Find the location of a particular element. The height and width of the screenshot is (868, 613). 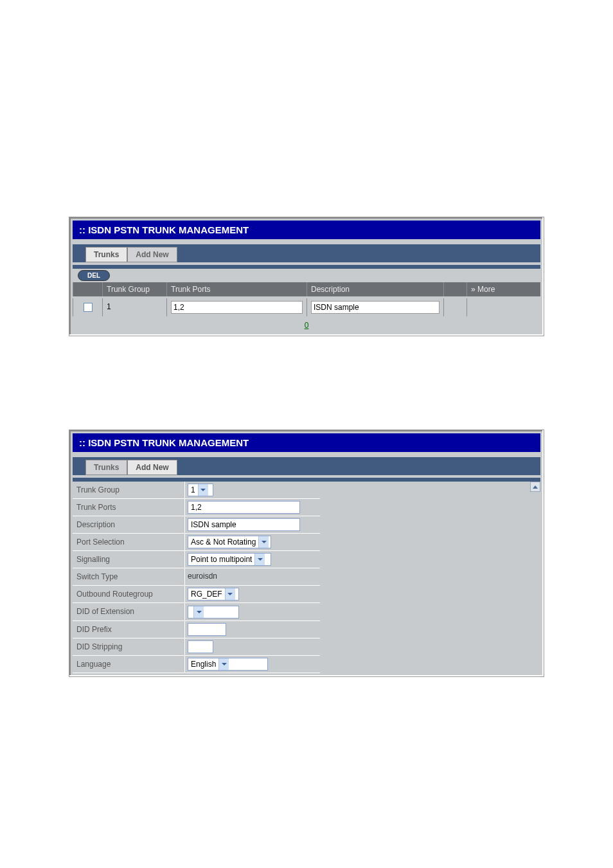

row-group: 1 is located at coordinates (134, 307).